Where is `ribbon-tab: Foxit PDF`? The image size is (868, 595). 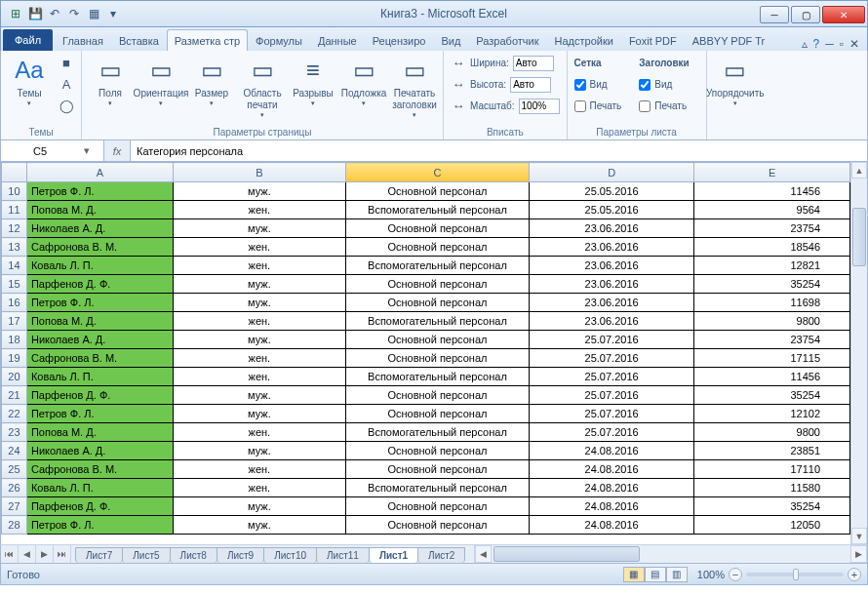 ribbon-tab: Foxit PDF is located at coordinates (653, 40).